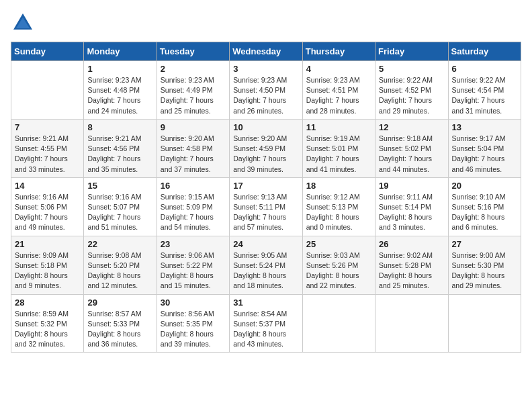 This screenshot has height=411, width=532. I want to click on day-number: 24, so click(266, 244).